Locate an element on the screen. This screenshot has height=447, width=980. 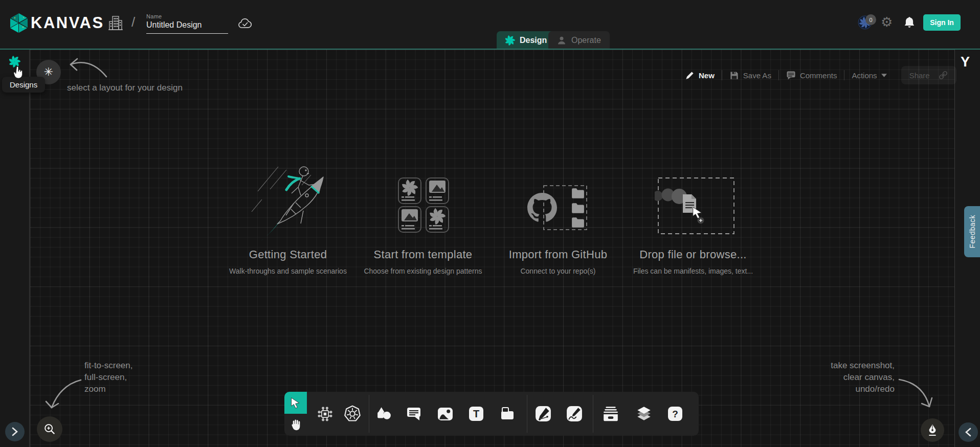
left-rail is located at coordinates (15, 249).